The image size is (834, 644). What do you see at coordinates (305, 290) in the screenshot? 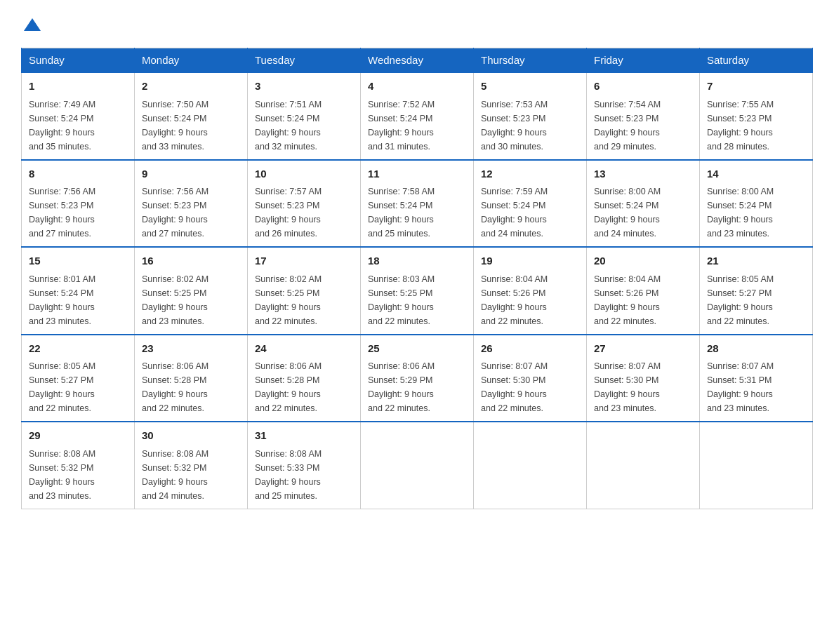
I see `calendar-cell: 17Sunrise: 8:02 AMSunset: 5:25 PMDayligh…` at bounding box center [305, 290].